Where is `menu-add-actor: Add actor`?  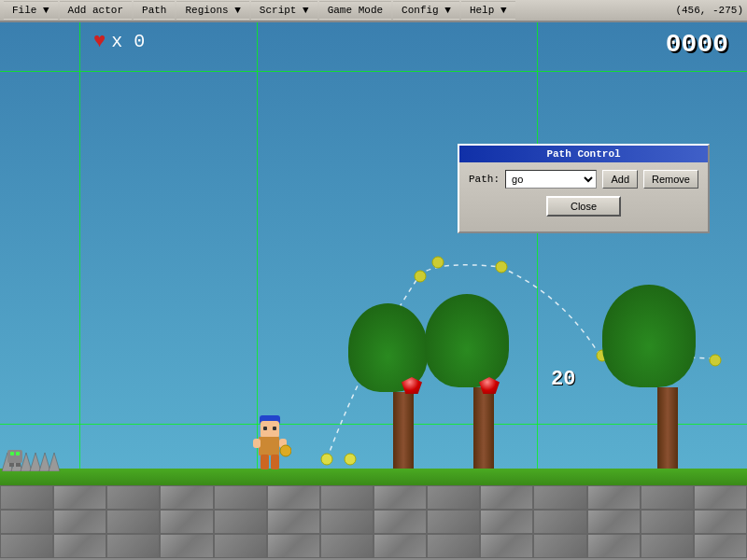
menu-add-actor: Add actor is located at coordinates (95, 10).